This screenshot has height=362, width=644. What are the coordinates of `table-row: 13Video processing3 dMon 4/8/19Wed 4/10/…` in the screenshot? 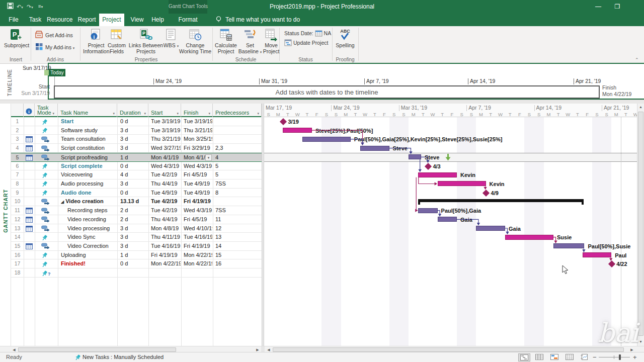 It's located at (136, 229).